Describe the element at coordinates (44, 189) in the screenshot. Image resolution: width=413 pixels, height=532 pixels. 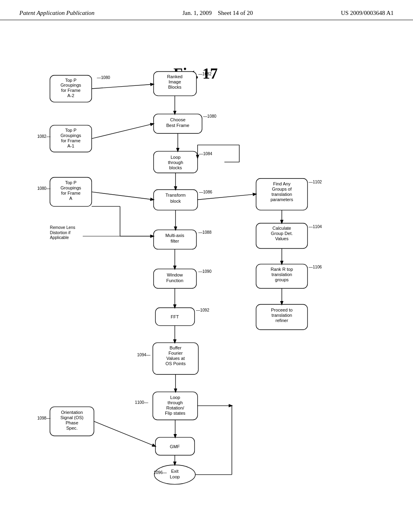
I see `svg-text: 1080—` at that location.